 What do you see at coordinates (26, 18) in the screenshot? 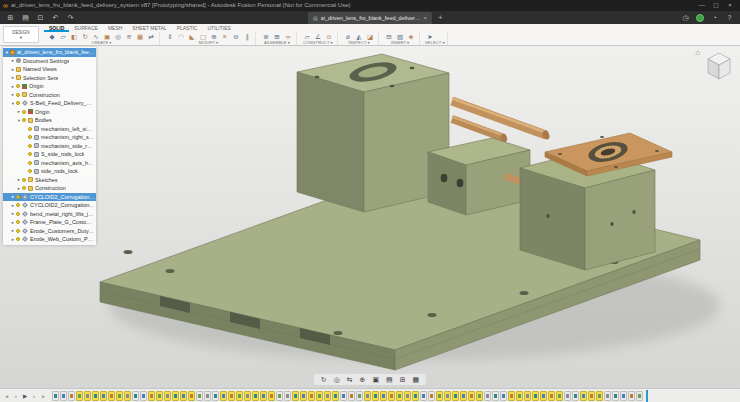
I see `file-menu-icon: ▤` at bounding box center [26, 18].